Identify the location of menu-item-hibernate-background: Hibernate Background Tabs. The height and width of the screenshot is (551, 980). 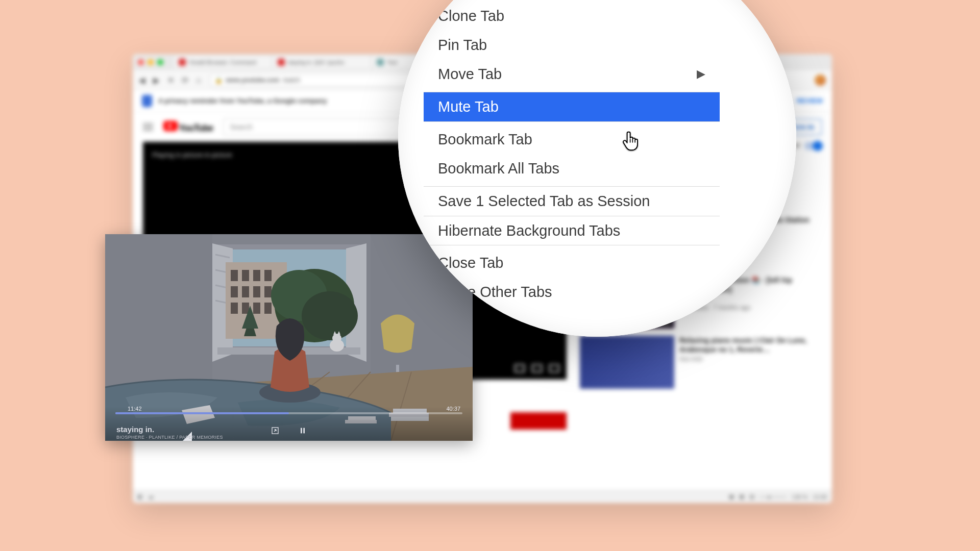
(572, 231).